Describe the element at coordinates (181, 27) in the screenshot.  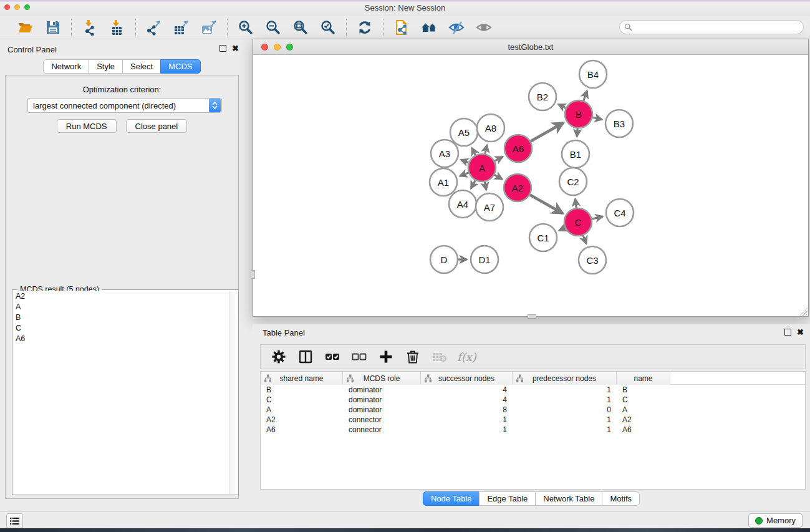
I see `export-table-icon` at that location.